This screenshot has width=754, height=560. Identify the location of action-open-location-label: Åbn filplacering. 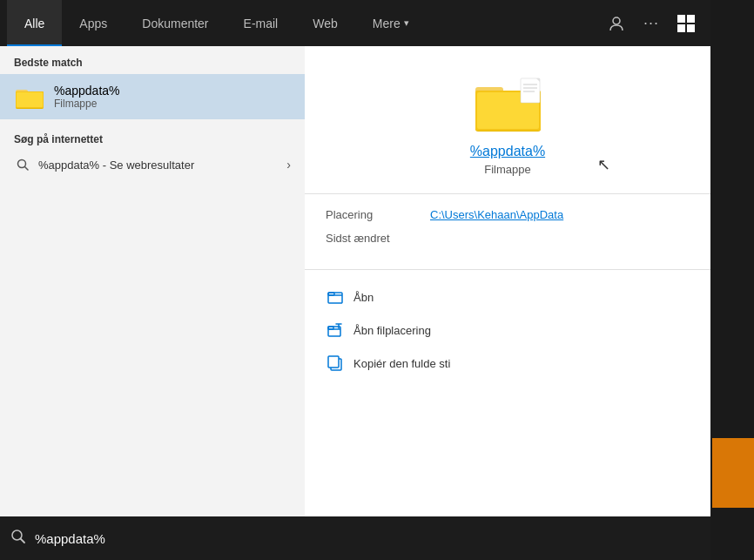
(392, 331).